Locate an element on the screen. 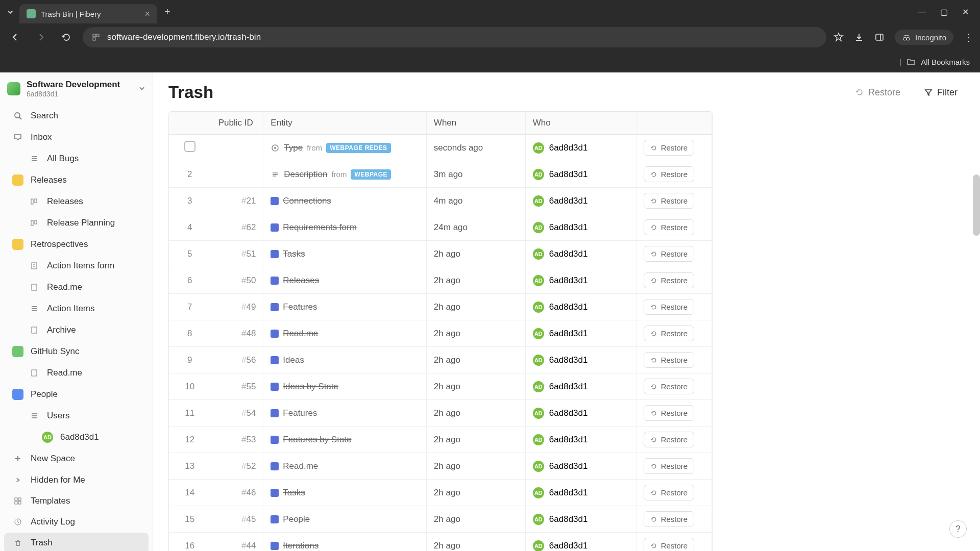 The image size is (980, 551). sidebar-readme-2: Read.me is located at coordinates (77, 373).